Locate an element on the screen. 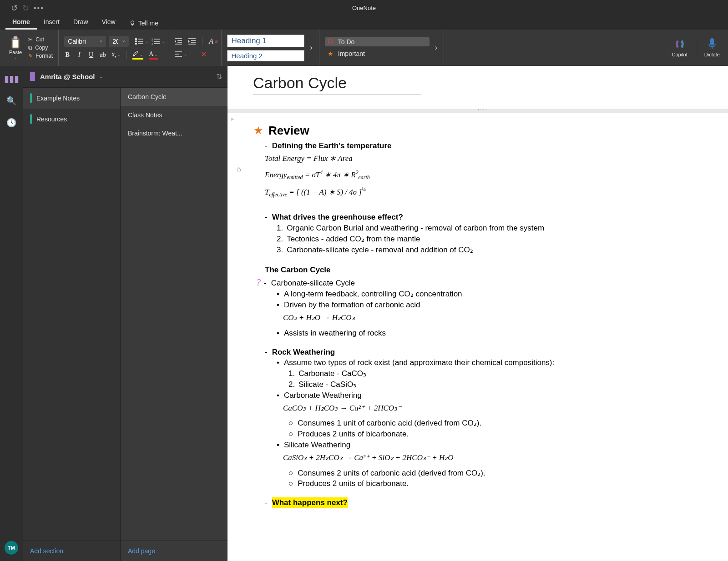 The width and height of the screenshot is (728, 561). tab-draw: Draw is located at coordinates (81, 23).